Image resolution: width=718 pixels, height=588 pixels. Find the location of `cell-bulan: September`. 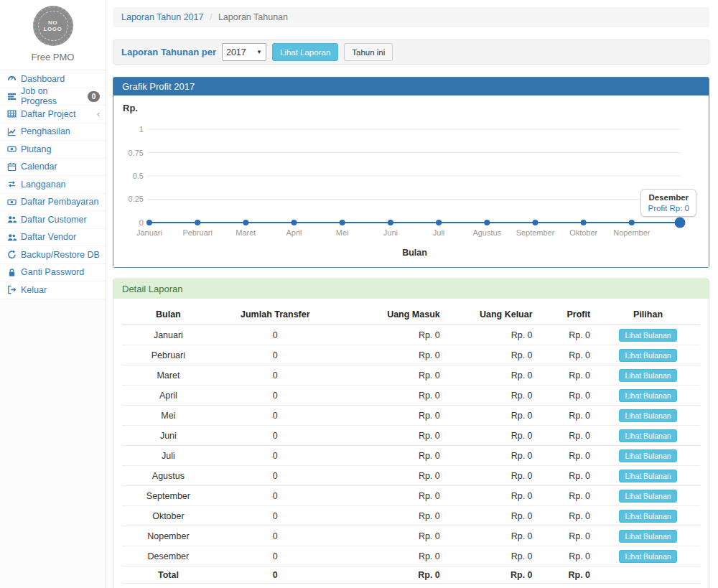

cell-bulan: September is located at coordinates (168, 496).